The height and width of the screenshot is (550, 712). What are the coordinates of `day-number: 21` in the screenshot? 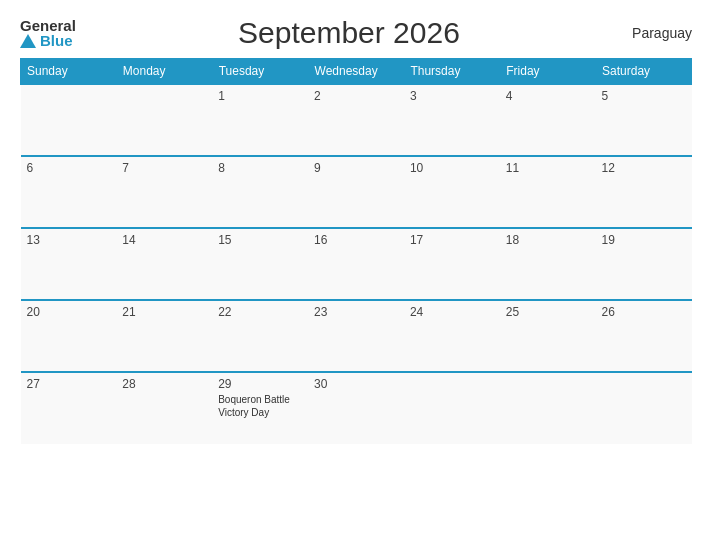 It's located at (164, 312).